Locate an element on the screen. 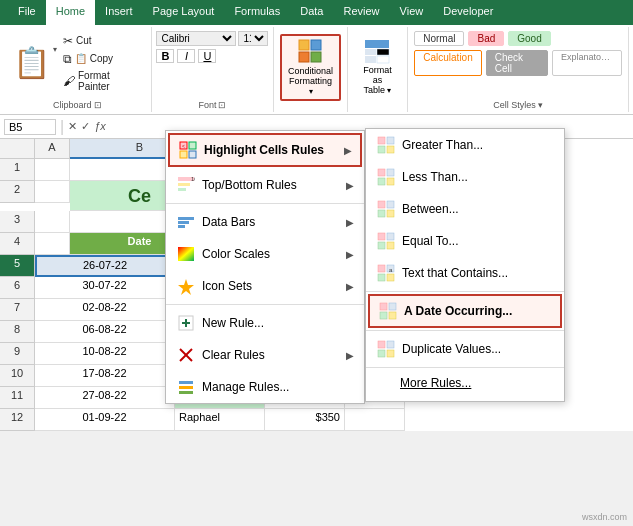  insert-function-icon: ƒx is located at coordinates (100, 126).